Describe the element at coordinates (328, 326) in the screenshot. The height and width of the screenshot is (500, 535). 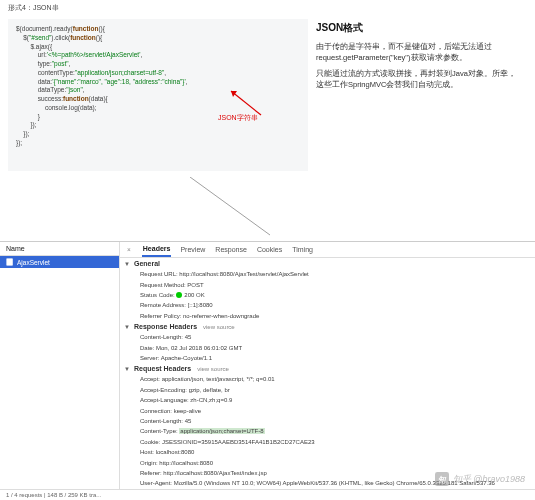
I see `section-response: ▼Response Headersview source` at that location.